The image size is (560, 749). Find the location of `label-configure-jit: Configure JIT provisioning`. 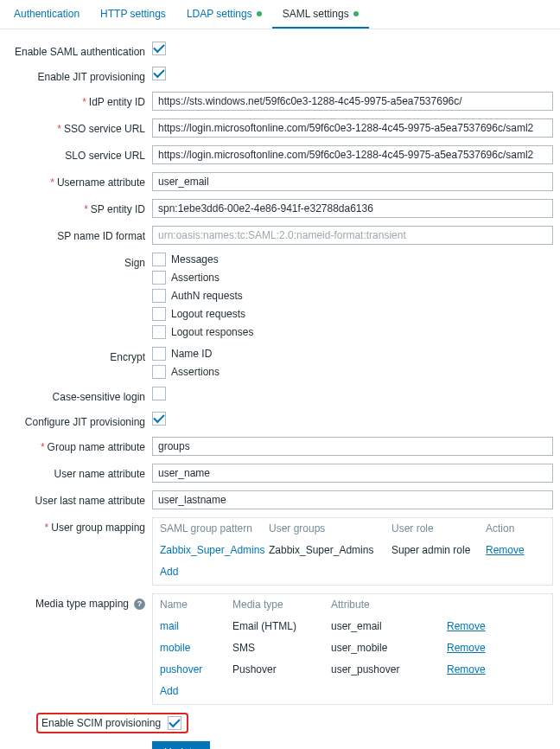

label-configure-jit: Configure JIT provisioning is located at coordinates (76, 420).